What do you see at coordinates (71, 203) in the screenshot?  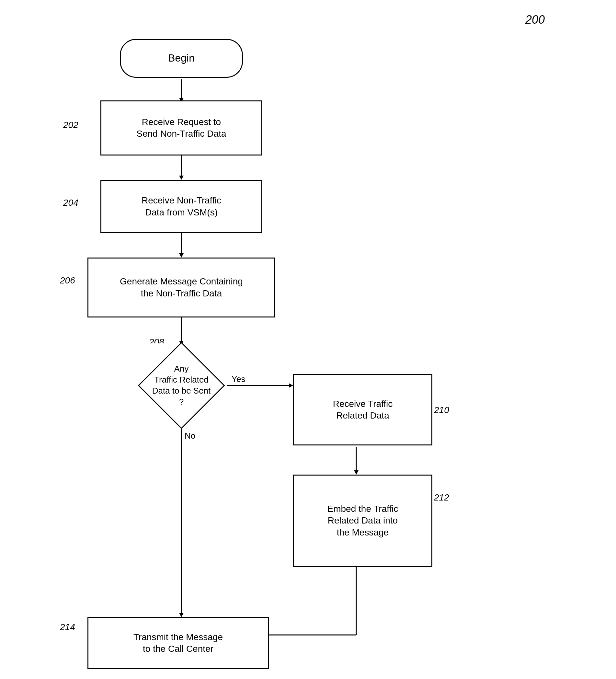 I see `step-label-204: 204` at bounding box center [71, 203].